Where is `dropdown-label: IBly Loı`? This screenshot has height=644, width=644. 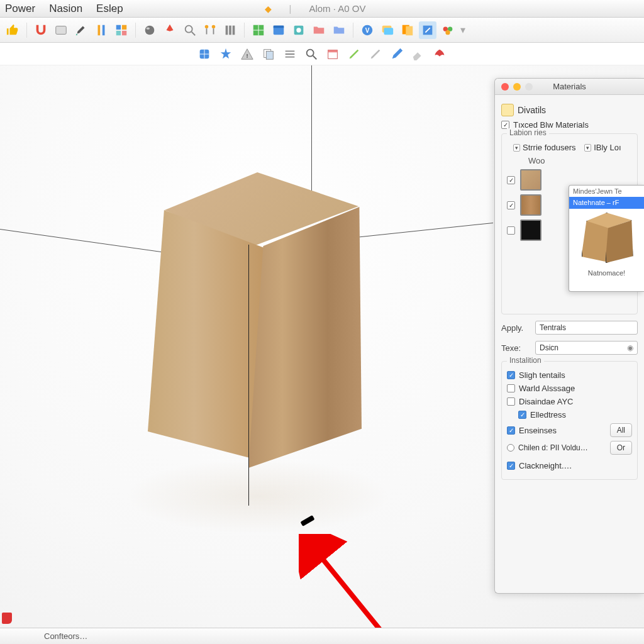
dropdown-label: IBly Loı is located at coordinates (608, 147).